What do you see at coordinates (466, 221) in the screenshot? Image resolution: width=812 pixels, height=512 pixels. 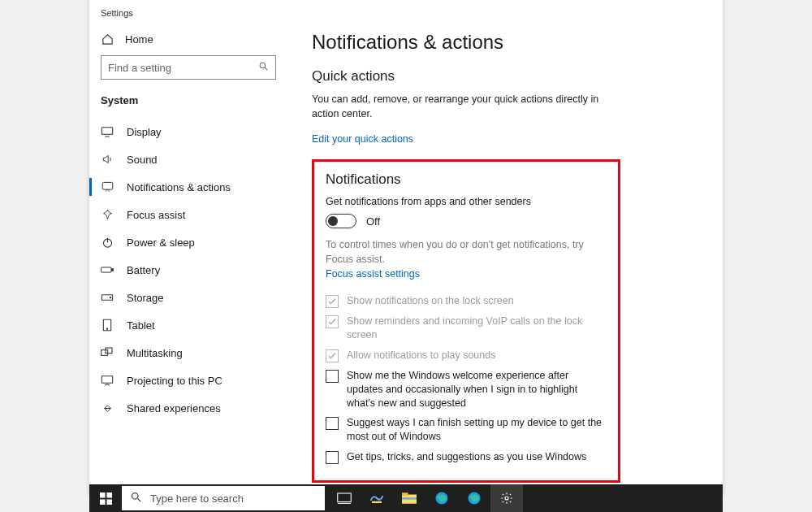 I see `notifications-toggle-row: Off` at bounding box center [466, 221].